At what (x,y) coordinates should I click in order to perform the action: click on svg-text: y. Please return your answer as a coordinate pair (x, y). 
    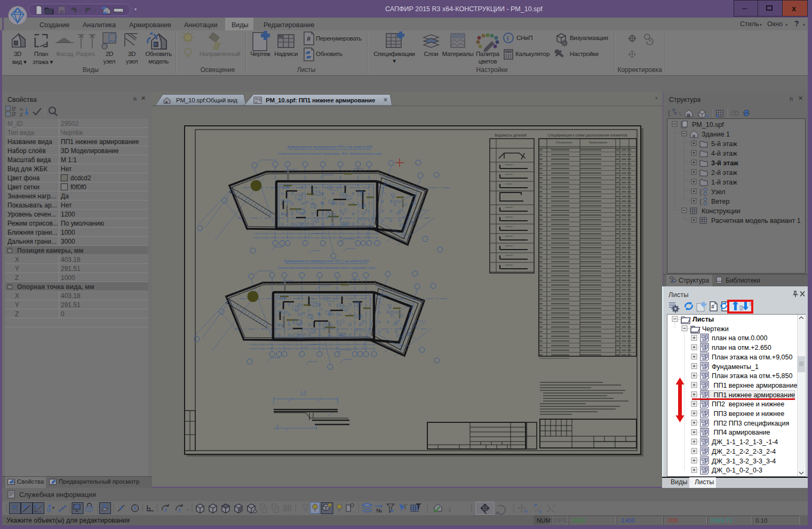
    Looking at the image, I should click on (179, 510).